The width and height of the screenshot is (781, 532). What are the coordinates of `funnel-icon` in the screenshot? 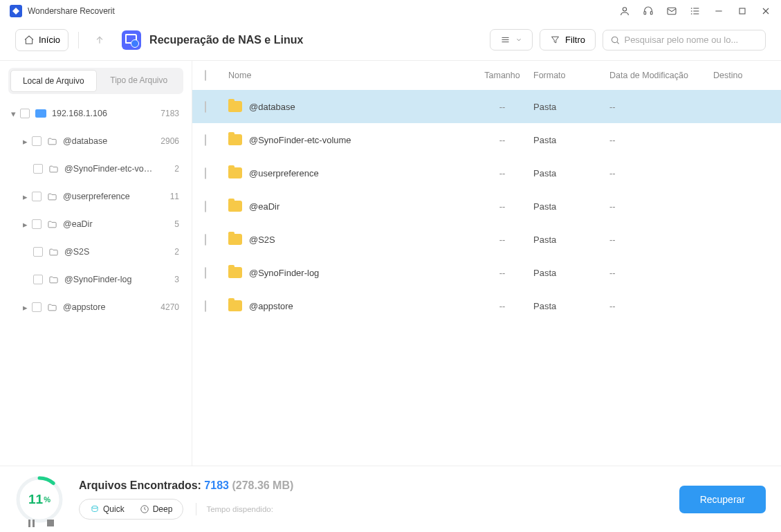 It's located at (555, 40).